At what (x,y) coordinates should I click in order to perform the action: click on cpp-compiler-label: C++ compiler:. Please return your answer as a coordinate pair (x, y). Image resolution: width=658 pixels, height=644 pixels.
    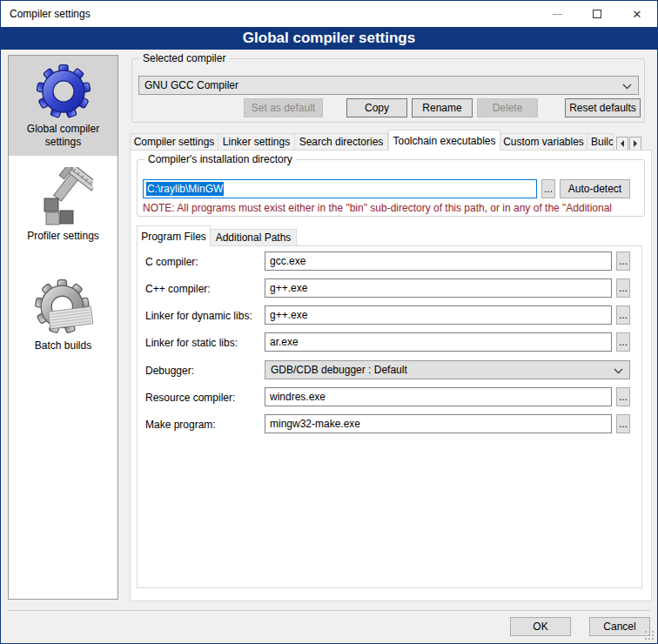
    Looking at the image, I should click on (178, 289).